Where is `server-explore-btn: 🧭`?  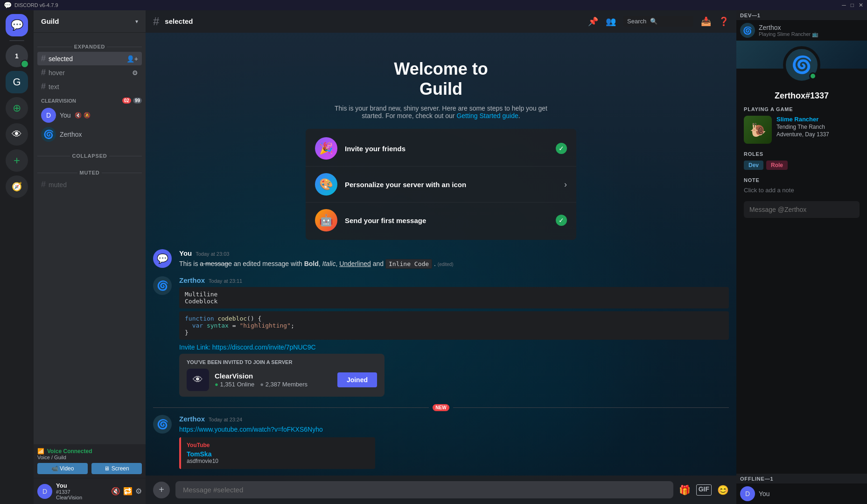 server-explore-btn: 🧭 is located at coordinates (17, 187).